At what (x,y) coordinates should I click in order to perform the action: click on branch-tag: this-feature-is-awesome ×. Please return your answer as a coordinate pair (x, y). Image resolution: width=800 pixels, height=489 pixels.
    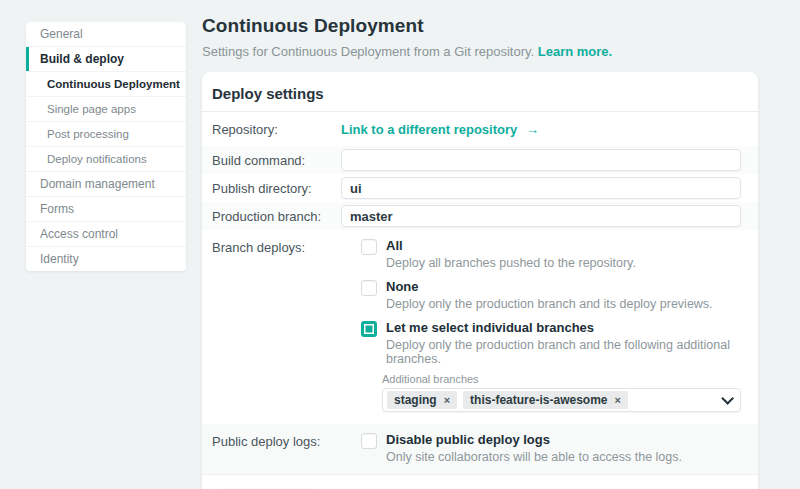
    Looking at the image, I should click on (546, 400).